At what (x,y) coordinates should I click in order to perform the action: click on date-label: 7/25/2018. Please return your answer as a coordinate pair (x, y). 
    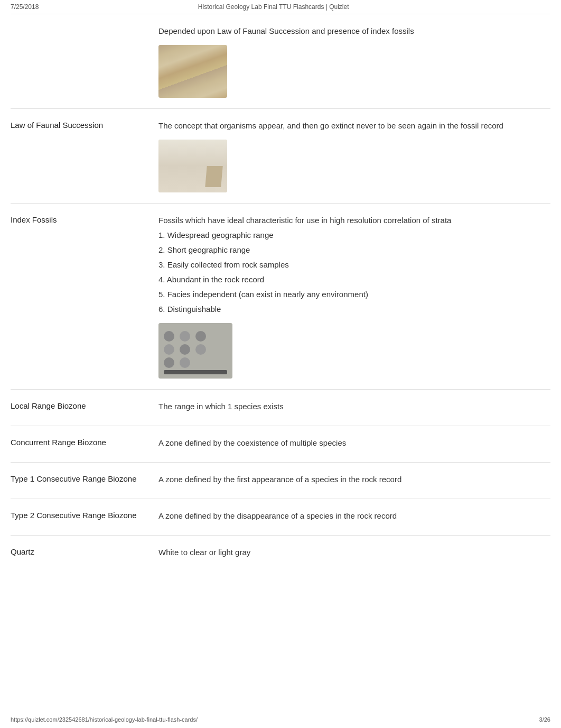
    Looking at the image, I should click on (24, 7).